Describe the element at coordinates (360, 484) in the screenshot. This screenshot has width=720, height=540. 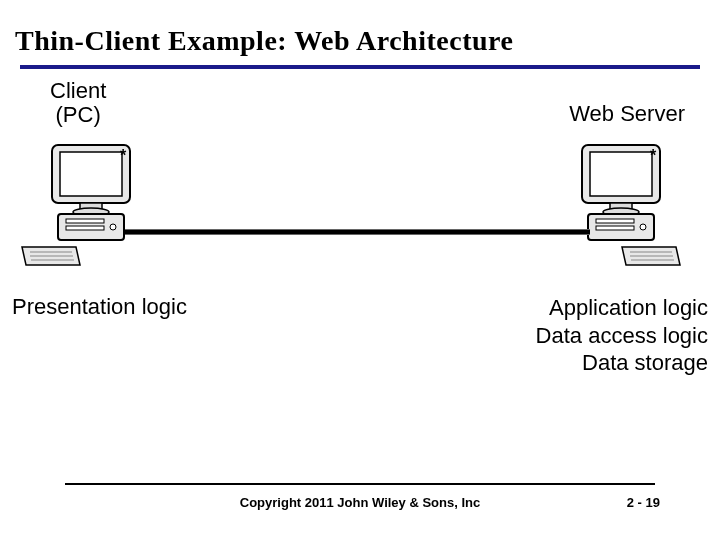
I see `footer-divider` at that location.